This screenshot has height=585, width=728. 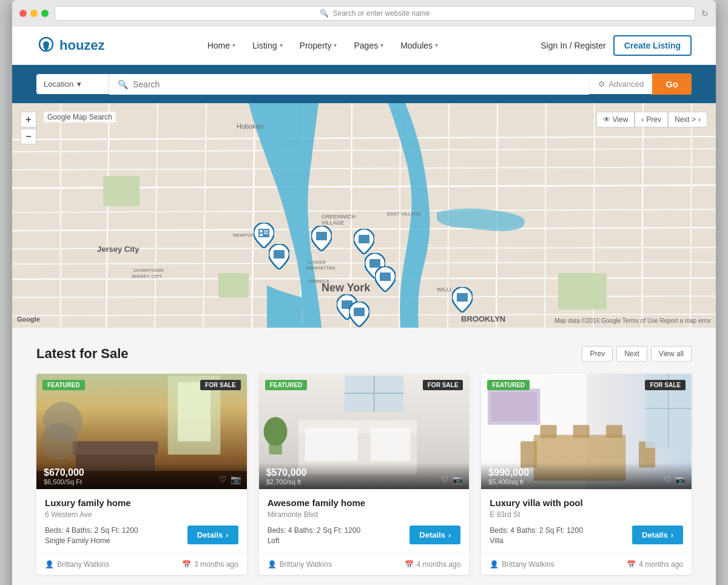 I want to click on go-button: Go, so click(x=672, y=84).